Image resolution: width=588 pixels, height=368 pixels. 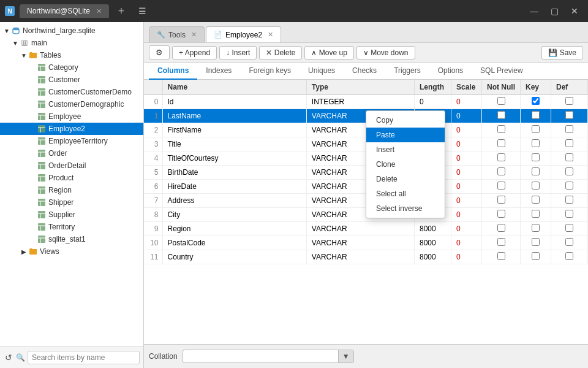 What do you see at coordinates (72, 215) in the screenshot?
I see `sidebar-item-supplier: Supplier` at bounding box center [72, 215].